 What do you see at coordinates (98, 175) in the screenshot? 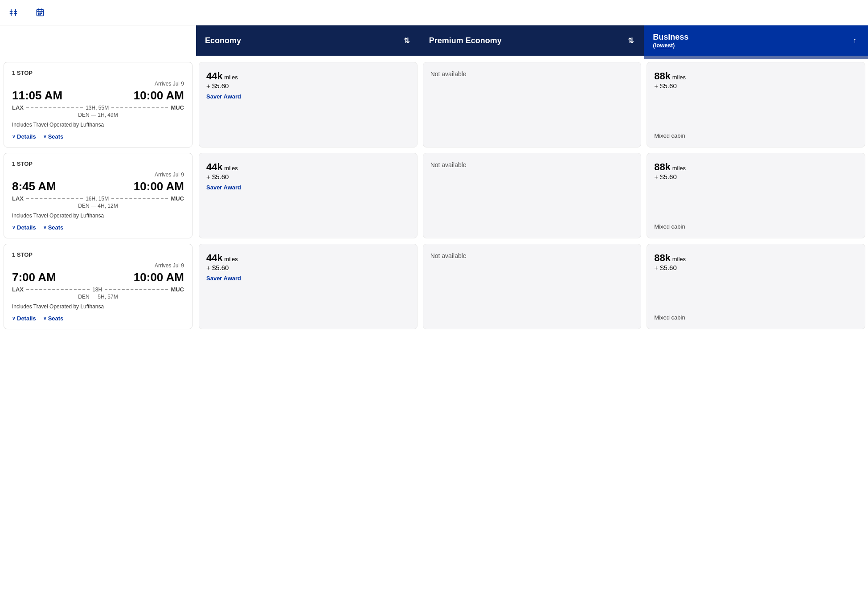
I see `arrives-line-1: Arrives Jul 9` at bounding box center [98, 175].